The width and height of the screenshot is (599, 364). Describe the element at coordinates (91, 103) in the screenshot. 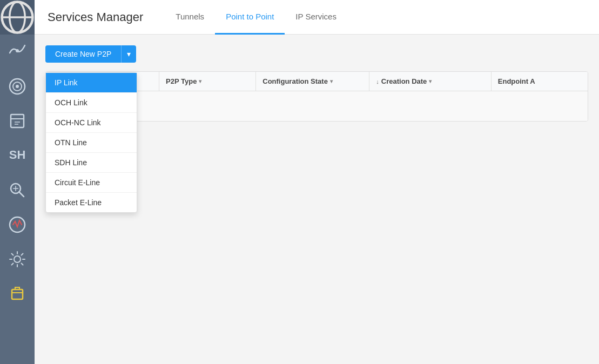

I see `dropdown-item-och-link: OCH Link` at that location.